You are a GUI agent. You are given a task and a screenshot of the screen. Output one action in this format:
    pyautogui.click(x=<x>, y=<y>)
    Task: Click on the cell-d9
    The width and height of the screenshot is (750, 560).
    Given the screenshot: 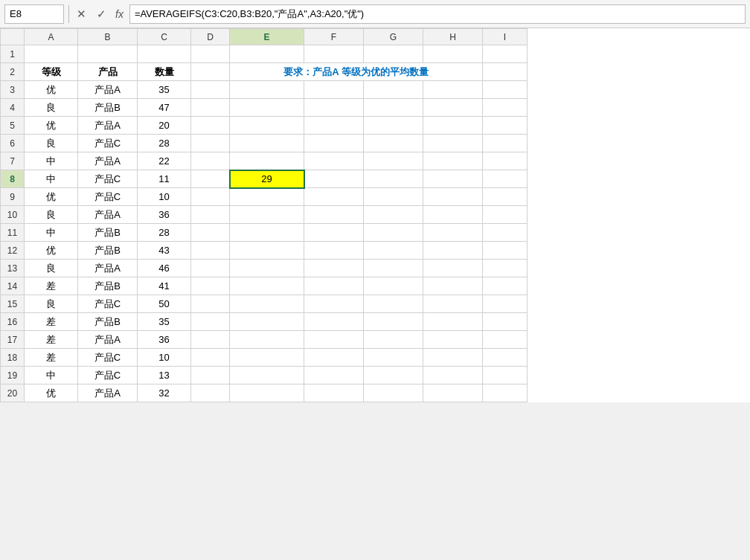 What is the action you would take?
    pyautogui.click(x=211, y=197)
    